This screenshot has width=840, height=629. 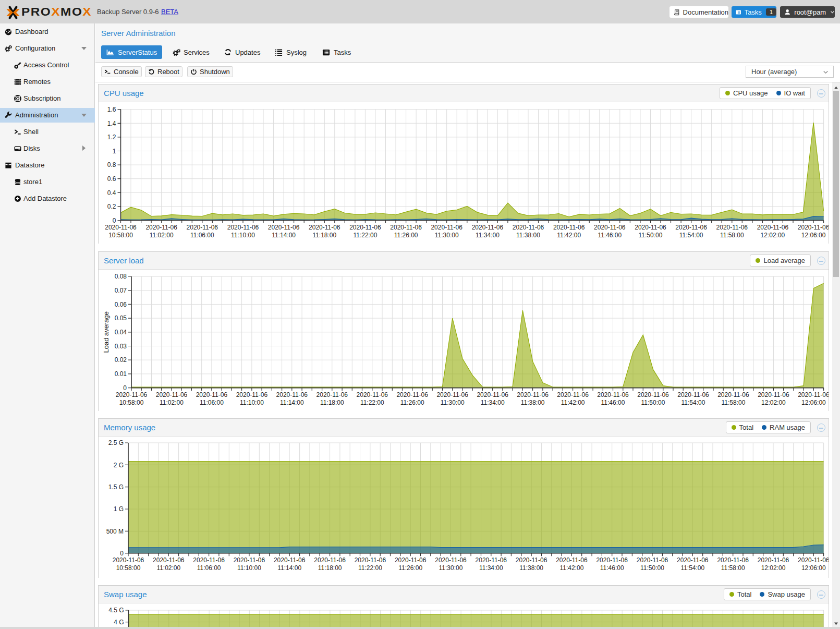 I want to click on svg-text: 2.5 G, so click(x=116, y=443).